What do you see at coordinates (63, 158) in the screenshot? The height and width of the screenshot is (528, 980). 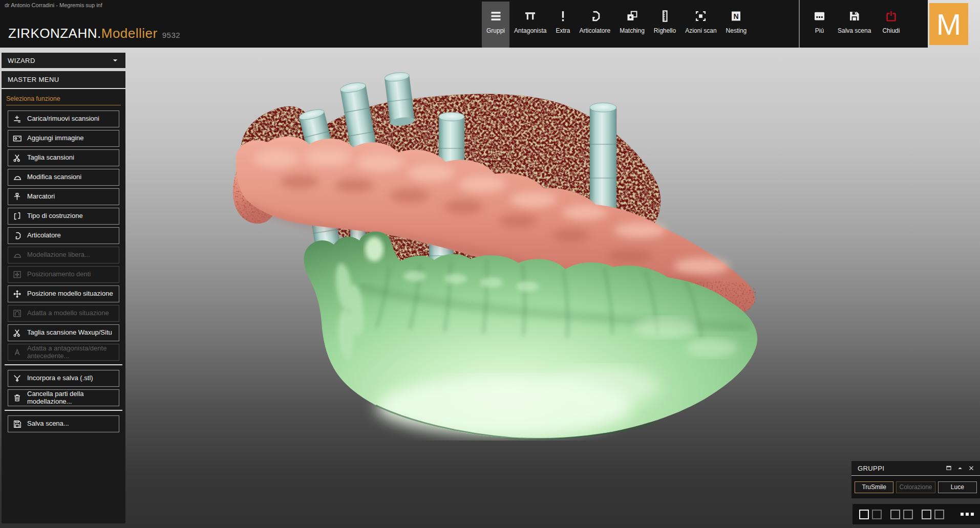 I see `menu-item-taglia-scansioni: Taglia scansioni` at bounding box center [63, 158].